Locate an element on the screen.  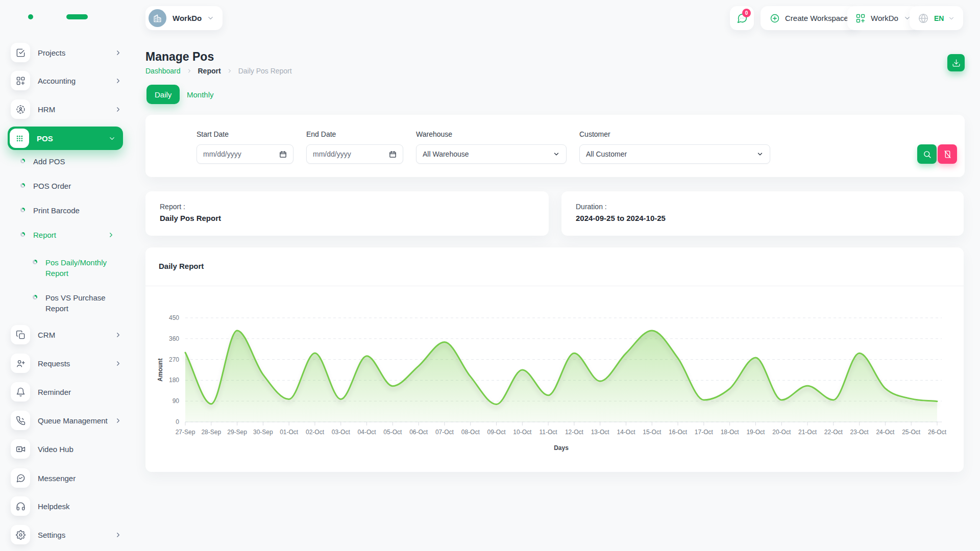
sidebar-item-label: Video Hub is located at coordinates (56, 449).